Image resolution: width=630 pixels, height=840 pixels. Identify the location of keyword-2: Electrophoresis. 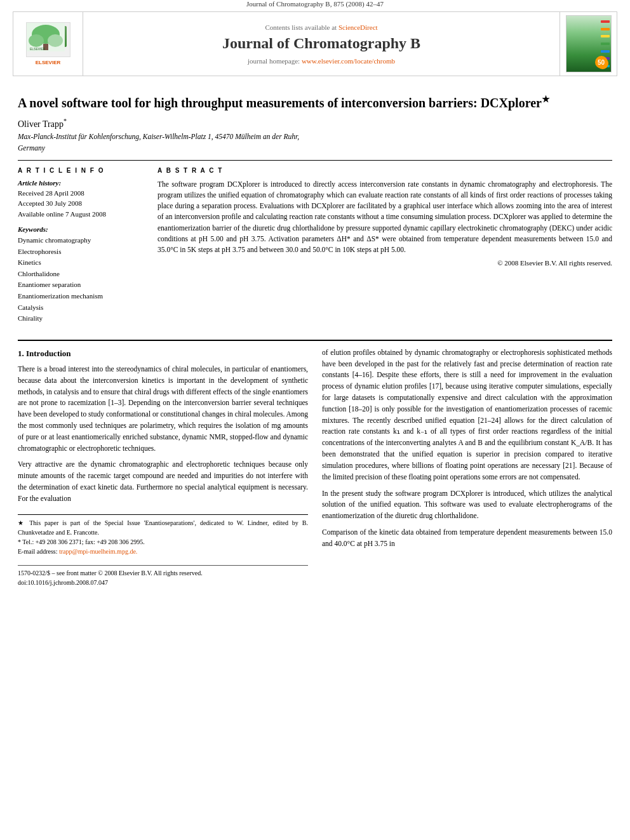
(81, 252).